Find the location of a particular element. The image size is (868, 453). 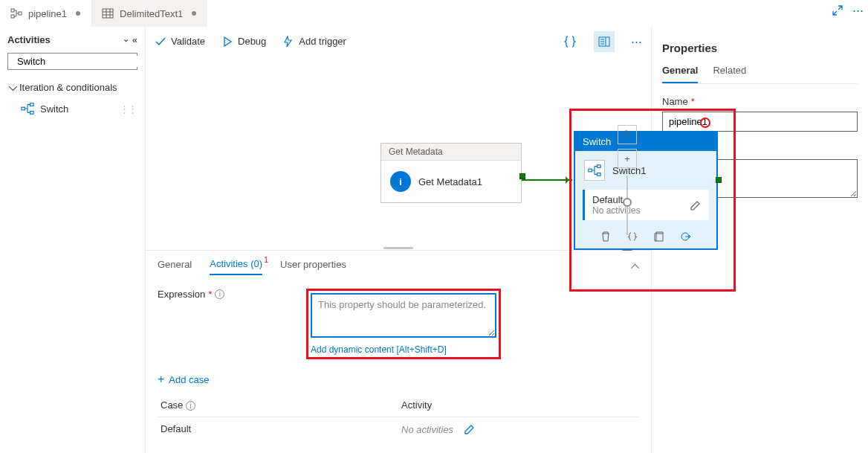

add-trigger-button: Add trigger is located at coordinates (314, 42).